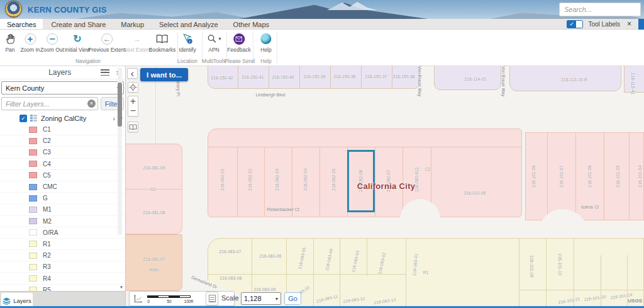  What do you see at coordinates (78, 24) in the screenshot?
I see `tab-create-and-share: Create and Share` at bounding box center [78, 24].